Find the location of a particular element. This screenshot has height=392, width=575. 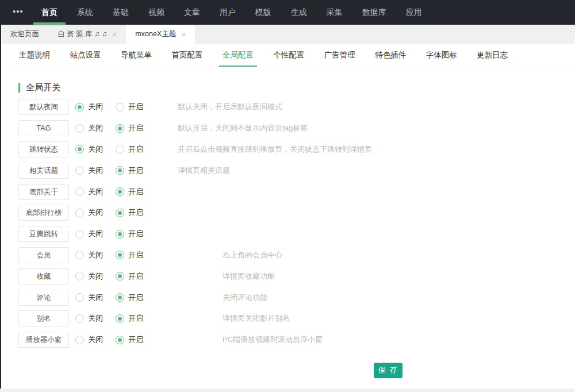

setting-desc: 详情页收藏功能 is located at coordinates (248, 276).